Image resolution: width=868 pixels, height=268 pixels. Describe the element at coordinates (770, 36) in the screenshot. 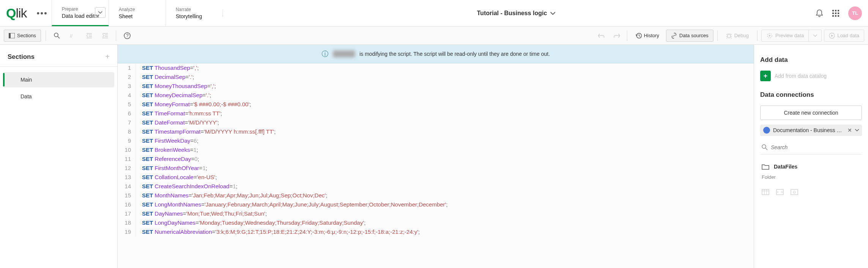

I see `preview-icon` at that location.